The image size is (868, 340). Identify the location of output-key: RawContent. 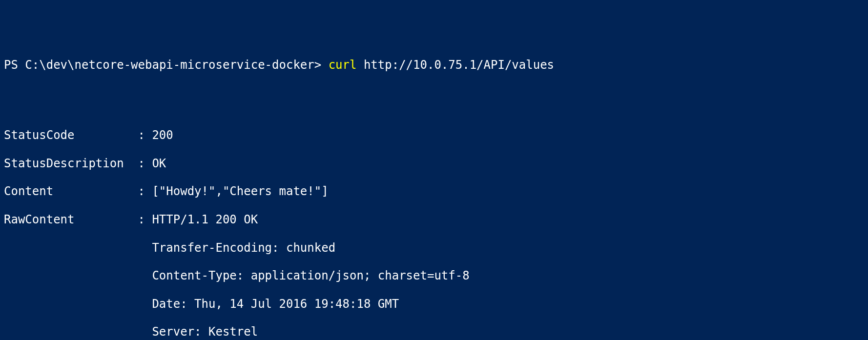
(71, 220).